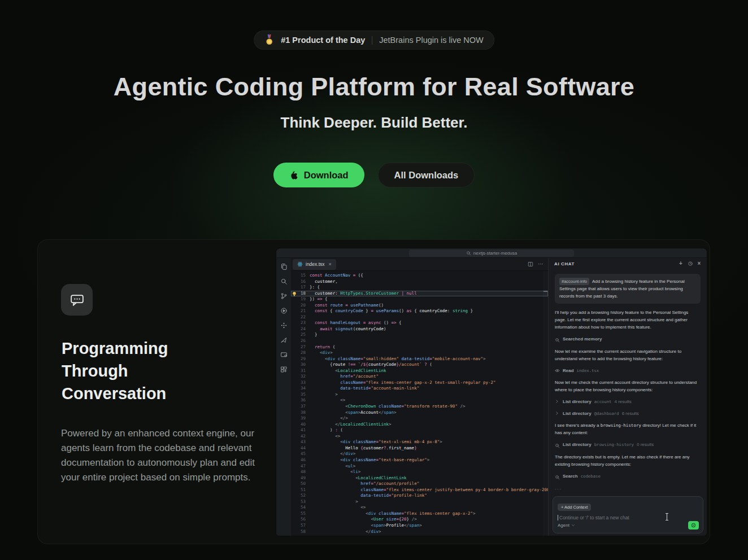 This screenshot has width=748, height=560. Describe the element at coordinates (574, 281) in the screenshot. I see `context-tag: #account-info` at that location.